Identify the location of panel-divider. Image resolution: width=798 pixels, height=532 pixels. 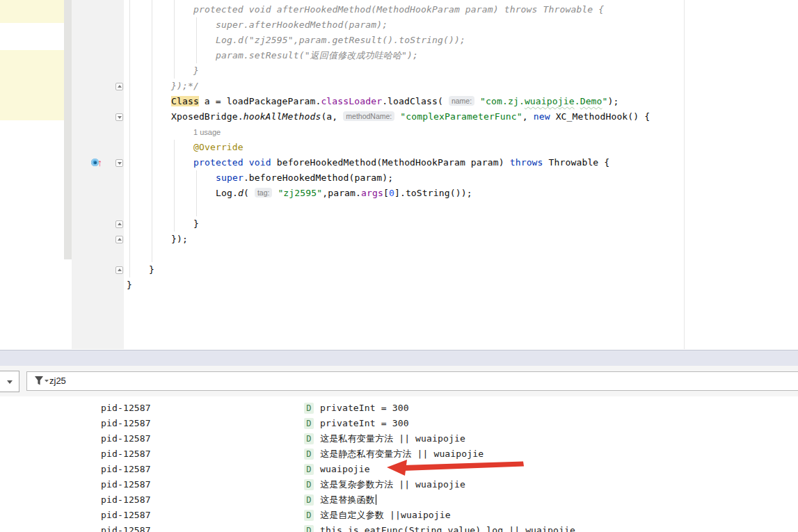
(399, 358).